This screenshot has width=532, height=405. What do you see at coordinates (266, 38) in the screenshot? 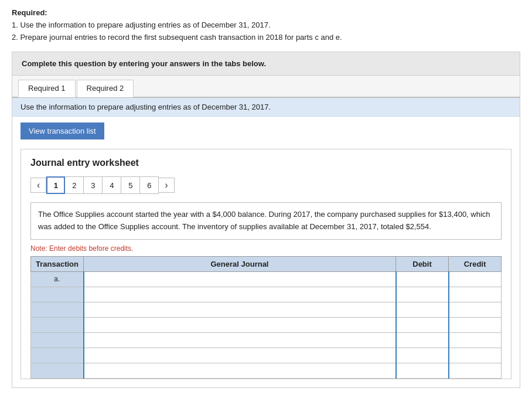
I see `required-line3: 2. Prepare journal entries to record the…` at bounding box center [266, 38].